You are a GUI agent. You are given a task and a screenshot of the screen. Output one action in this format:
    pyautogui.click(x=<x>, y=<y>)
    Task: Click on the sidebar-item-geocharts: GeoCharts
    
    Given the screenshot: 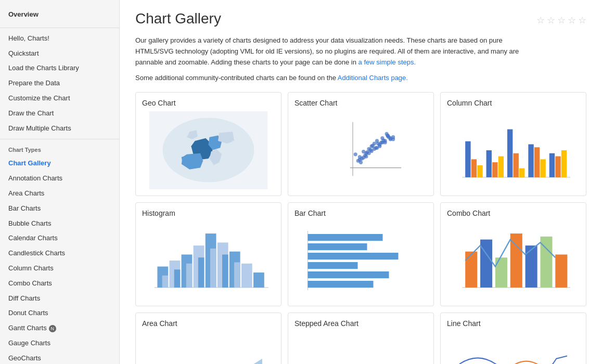 What is the action you would take?
    pyautogui.click(x=59, y=358)
    